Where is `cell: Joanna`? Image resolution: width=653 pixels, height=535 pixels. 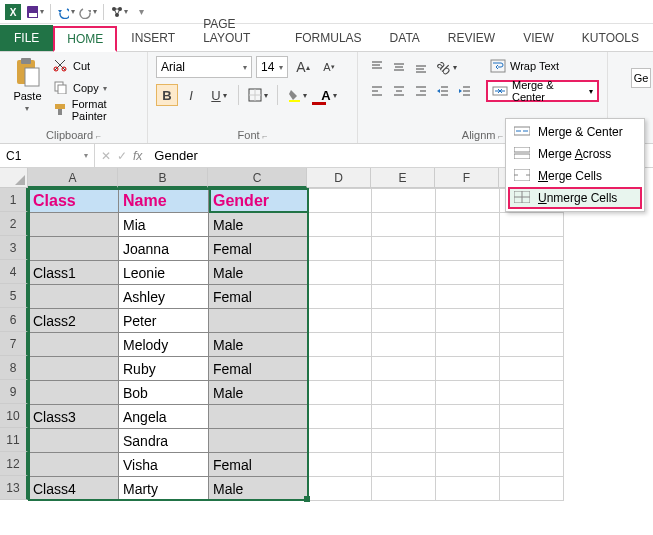
cell: Joanna is located at coordinates (164, 249).